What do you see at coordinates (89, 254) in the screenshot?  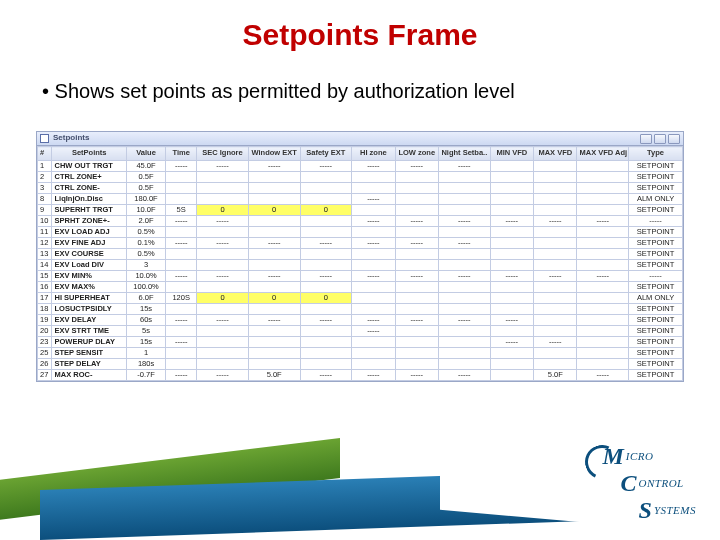 I see `setpoint-name-cell: EXV COURSE` at bounding box center [89, 254].